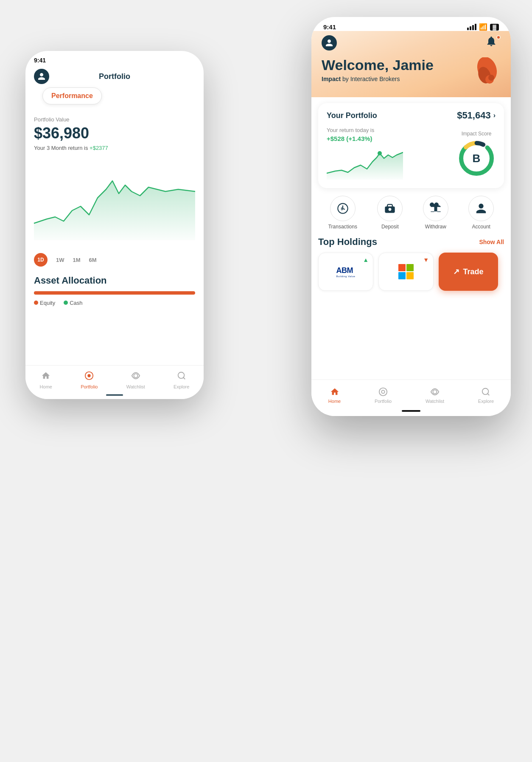 The image size is (532, 762). Describe the element at coordinates (334, 401) in the screenshot. I see `home-nav-label: Home` at that location.